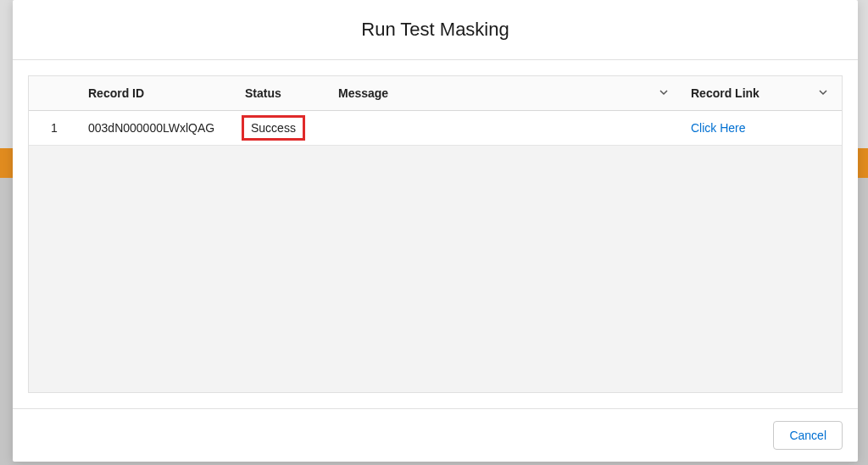 This screenshot has height=465, width=868. What do you see at coordinates (490, 129) in the screenshot?
I see `cell-message` at bounding box center [490, 129].